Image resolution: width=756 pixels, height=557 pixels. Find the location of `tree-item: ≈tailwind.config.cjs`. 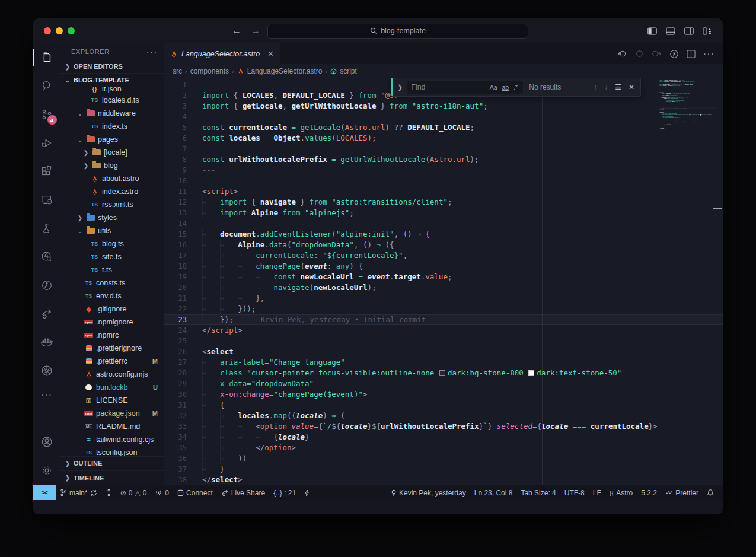

tree-item: ≈tailwind.config.cjs is located at coordinates (112, 440).